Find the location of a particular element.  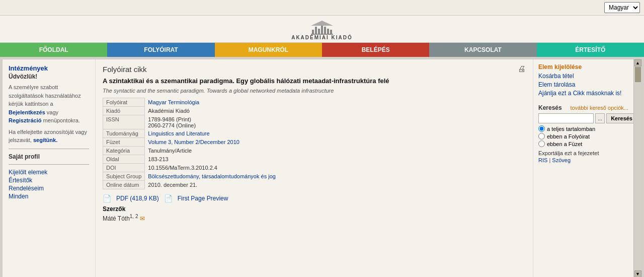

sidebar-minden: Minden is located at coordinates (49, 196).